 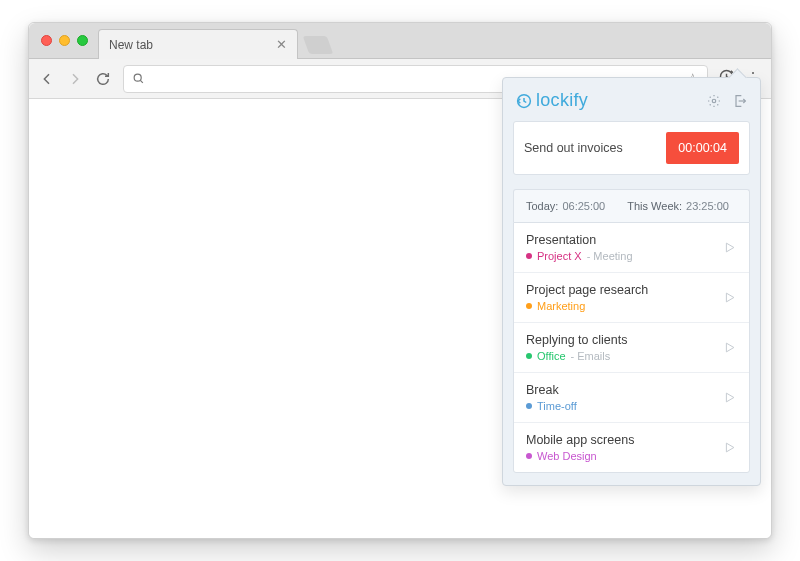 I want to click on tracker-description: Send out invoices, so click(x=595, y=148).